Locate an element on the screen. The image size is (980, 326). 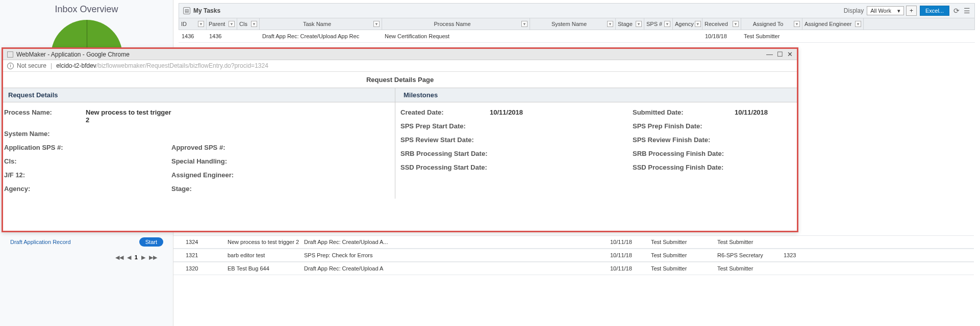
col-parent: Parent is located at coordinates (217, 24).